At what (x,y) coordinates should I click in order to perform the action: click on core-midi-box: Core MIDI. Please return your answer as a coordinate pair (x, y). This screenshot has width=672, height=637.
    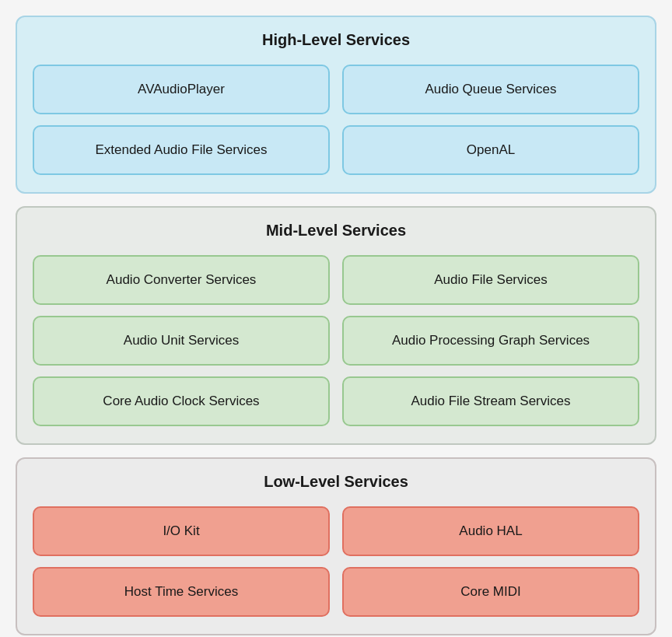
    Looking at the image, I should click on (491, 592).